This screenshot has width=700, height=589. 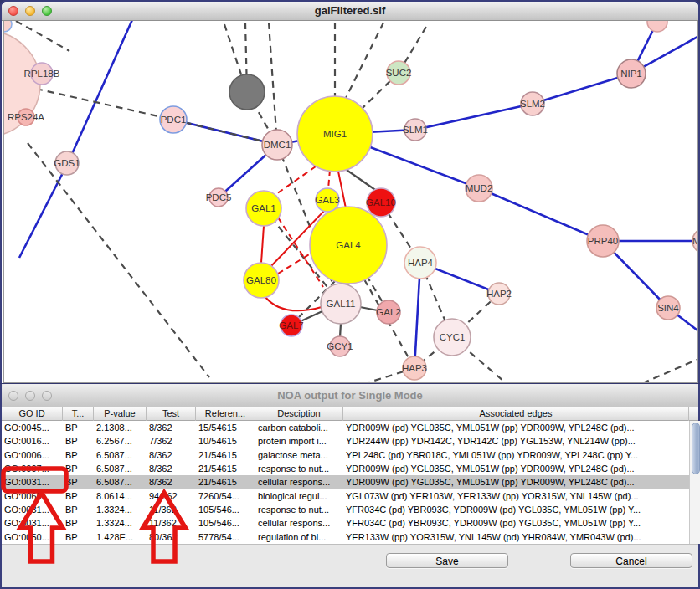 What do you see at coordinates (32, 441) in the screenshot?
I see `cell-go-id: GO:0016...` at bounding box center [32, 441].